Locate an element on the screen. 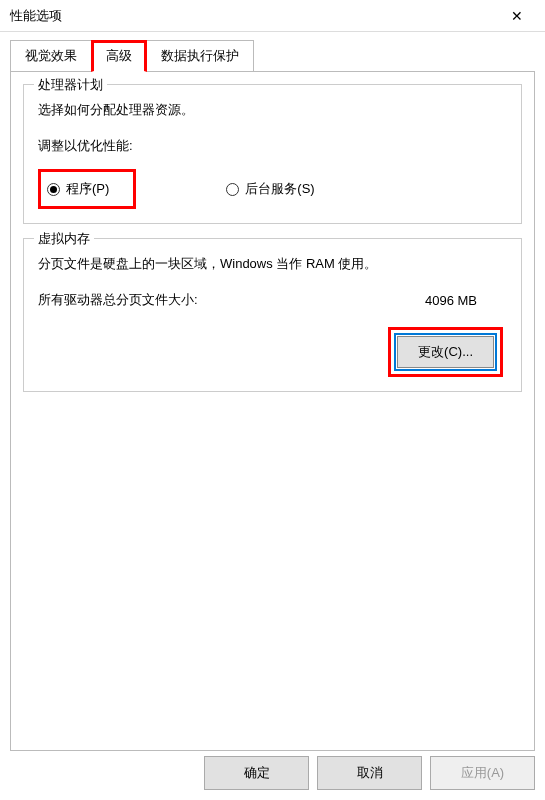 This screenshot has height=800, width=545. vm-total-value: 4096 MB is located at coordinates (451, 300).